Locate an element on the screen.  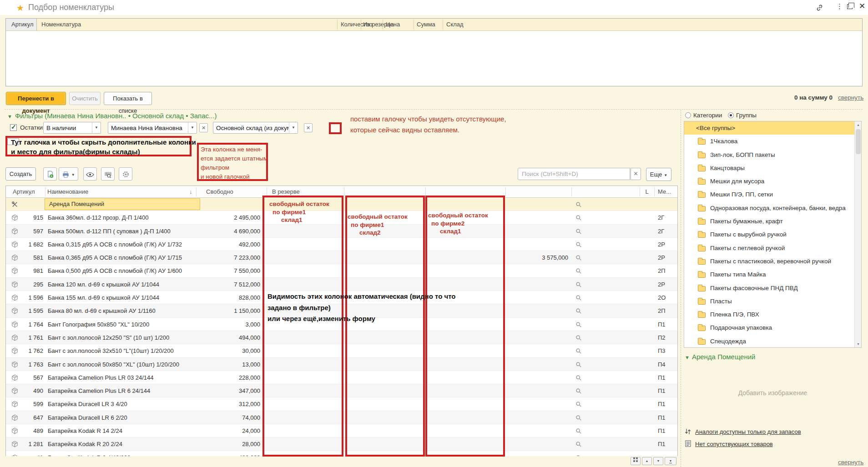
warehouse-filter-select: ▼ is located at coordinates (256, 128).